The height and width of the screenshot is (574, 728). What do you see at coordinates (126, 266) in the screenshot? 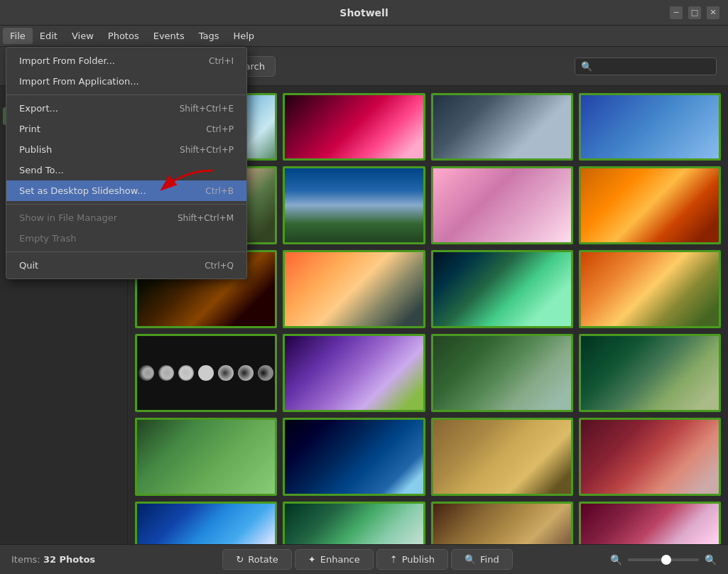
I see `menu-item-quit: Quit Ctrl+Q` at bounding box center [126, 266].